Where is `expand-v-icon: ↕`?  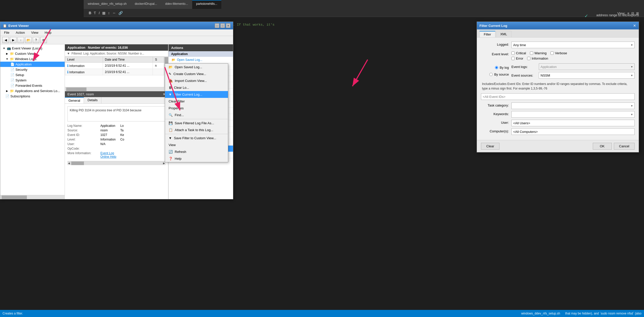
expand-v-icon: ↕ is located at coordinates (109, 13).